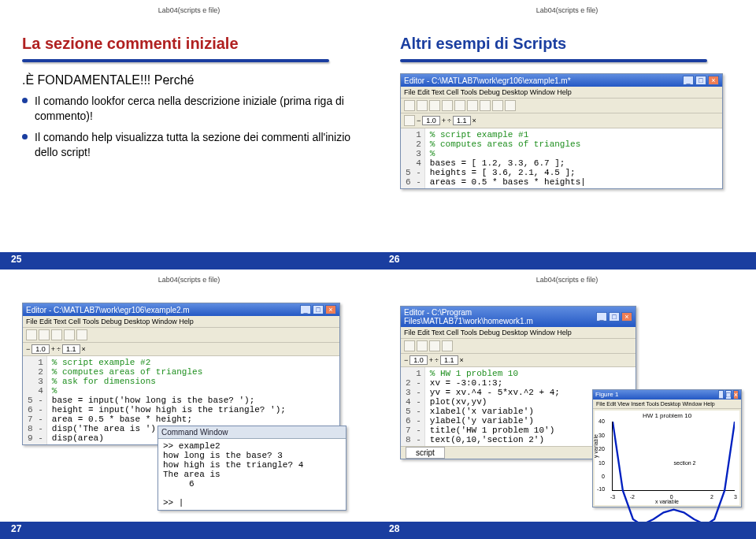 The image size is (756, 539). Describe the element at coordinates (667, 458) in the screenshot. I see `figure-plot: HW 1 problem 10 y variable x variable 40…` at that location.